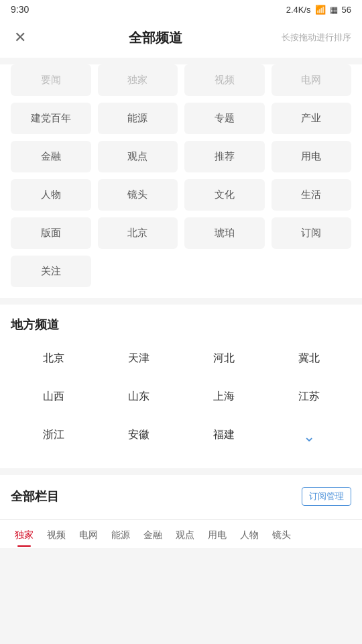 The width and height of the screenshot is (362, 644). Describe the element at coordinates (51, 157) in the screenshot. I see `channel-item: 金融` at that location.